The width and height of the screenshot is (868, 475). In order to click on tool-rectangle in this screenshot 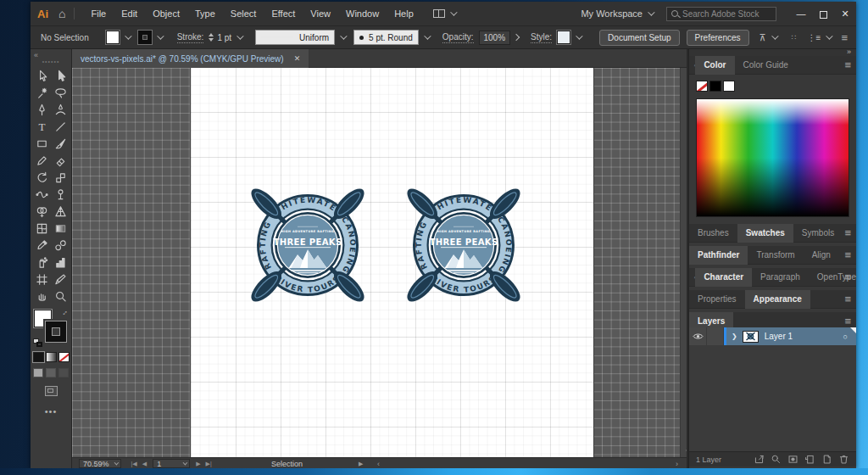, I will do `click(42, 143)`.